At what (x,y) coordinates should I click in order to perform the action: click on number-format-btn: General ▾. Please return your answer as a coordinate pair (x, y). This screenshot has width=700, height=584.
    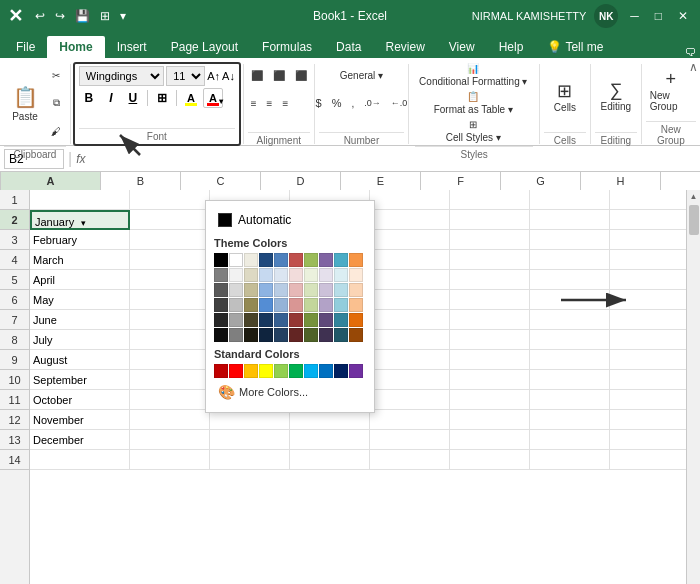
    Looking at the image, I should click on (362, 75).